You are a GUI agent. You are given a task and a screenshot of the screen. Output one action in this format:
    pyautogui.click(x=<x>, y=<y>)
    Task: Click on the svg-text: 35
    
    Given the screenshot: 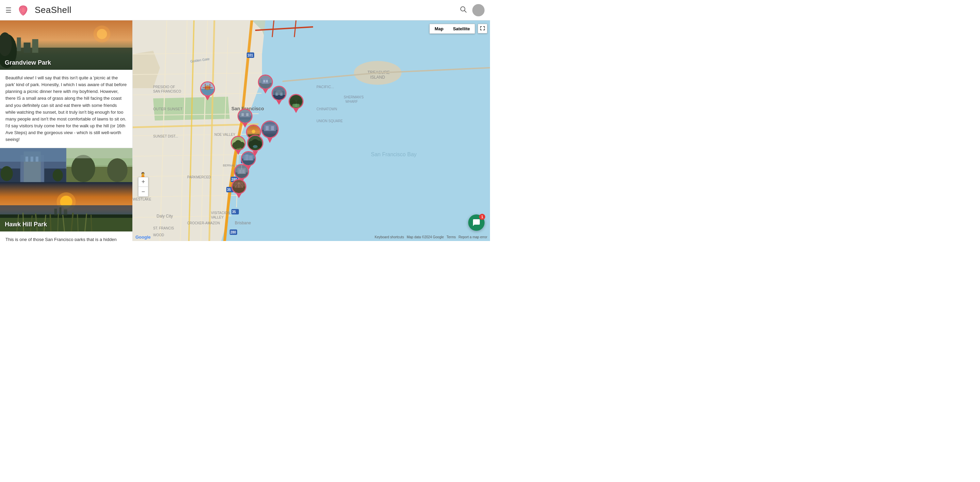 What is the action you would take?
    pyautogui.click(x=234, y=212)
    